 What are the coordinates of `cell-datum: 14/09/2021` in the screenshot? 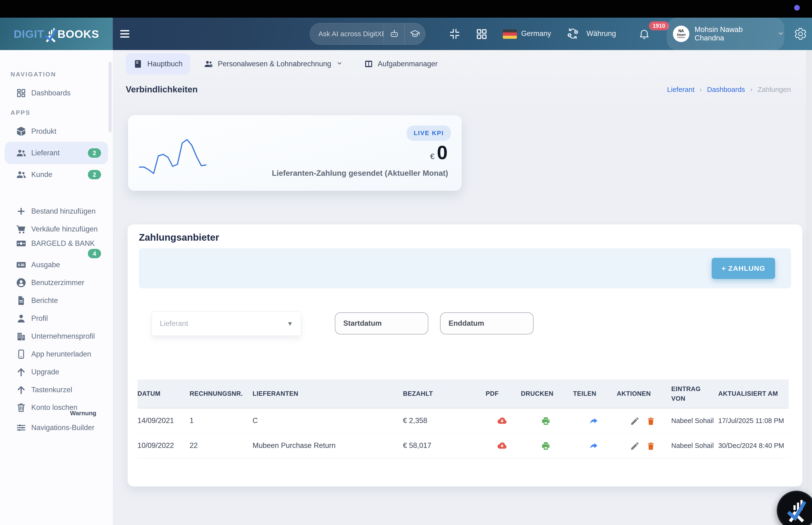 It's located at (164, 421).